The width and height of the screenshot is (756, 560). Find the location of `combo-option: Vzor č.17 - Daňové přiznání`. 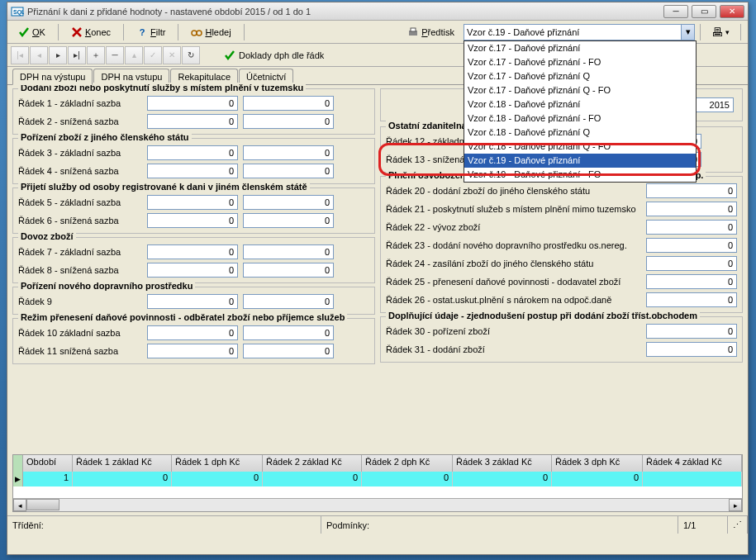

combo-option: Vzor č.17 - Daňové přiznání is located at coordinates (580, 48).